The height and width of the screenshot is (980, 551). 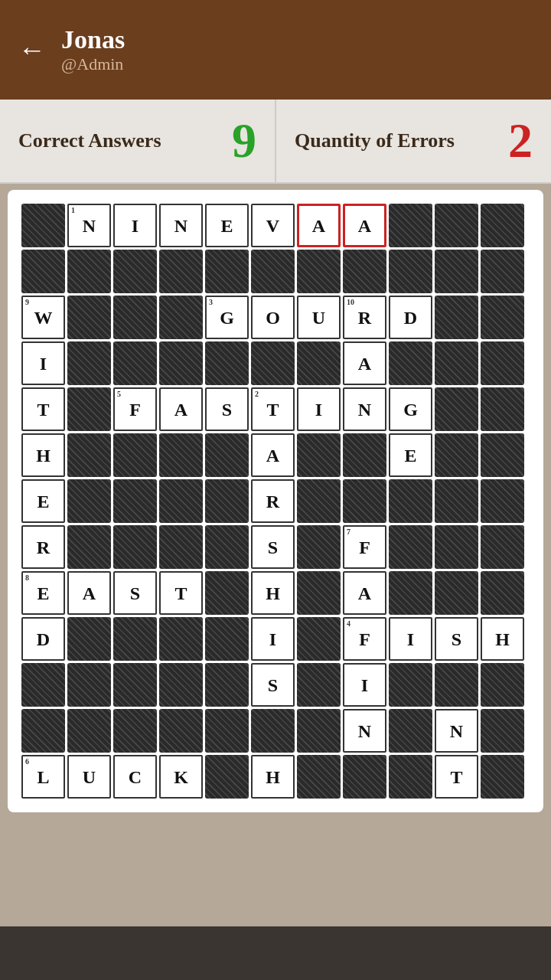 I want to click on grid-cell: 7F, so click(x=364, y=547).